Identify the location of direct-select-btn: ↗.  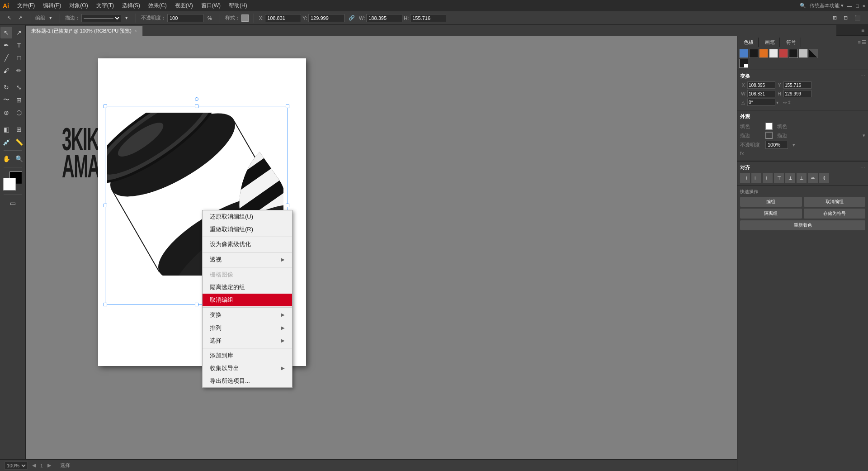
(20, 18).